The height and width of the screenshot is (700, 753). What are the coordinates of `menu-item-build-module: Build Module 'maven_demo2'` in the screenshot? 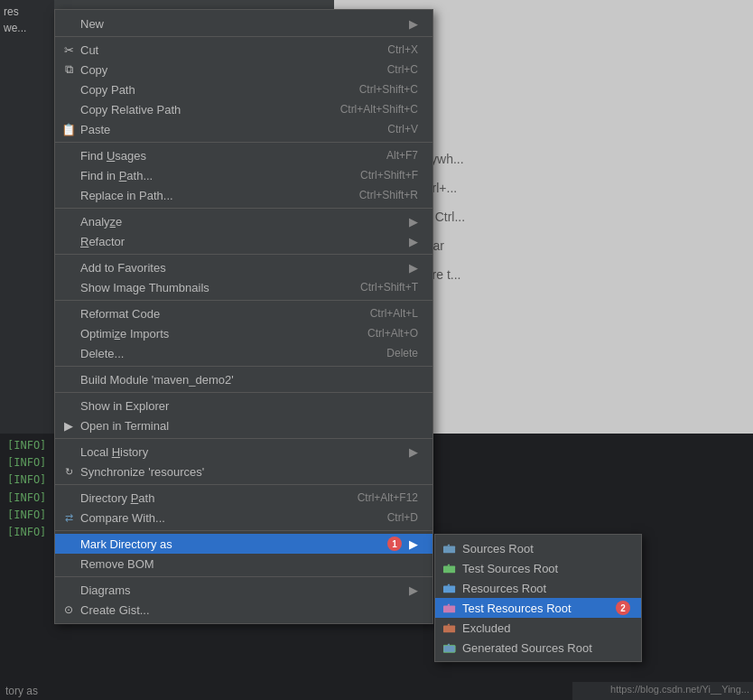 It's located at (244, 379).